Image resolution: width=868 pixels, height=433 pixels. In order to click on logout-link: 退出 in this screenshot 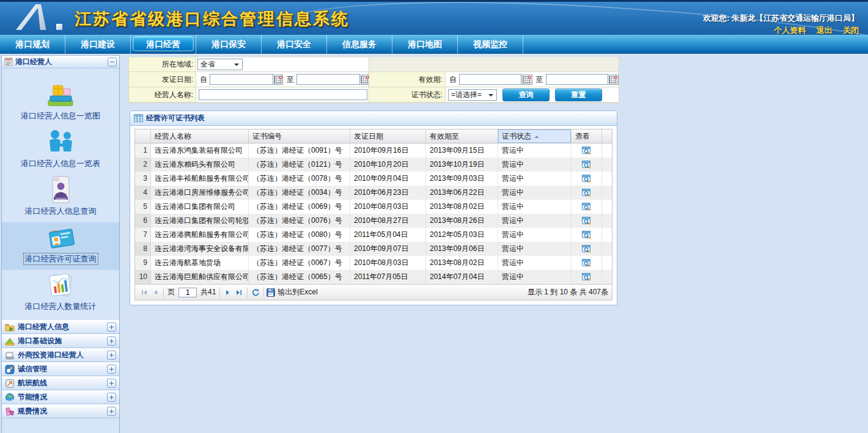, I will do `click(825, 30)`.